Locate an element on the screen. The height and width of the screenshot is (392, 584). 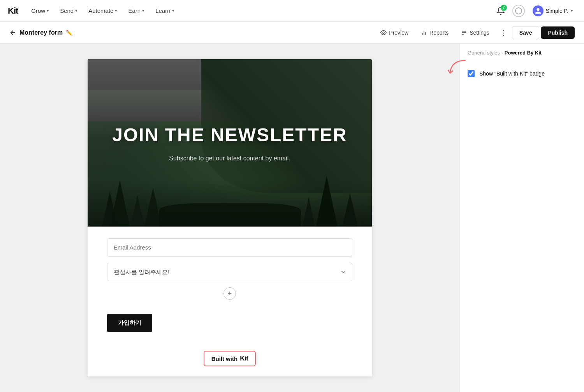
show-badge-toggle-row: Show "Built with Kit" badge is located at coordinates (522, 74).